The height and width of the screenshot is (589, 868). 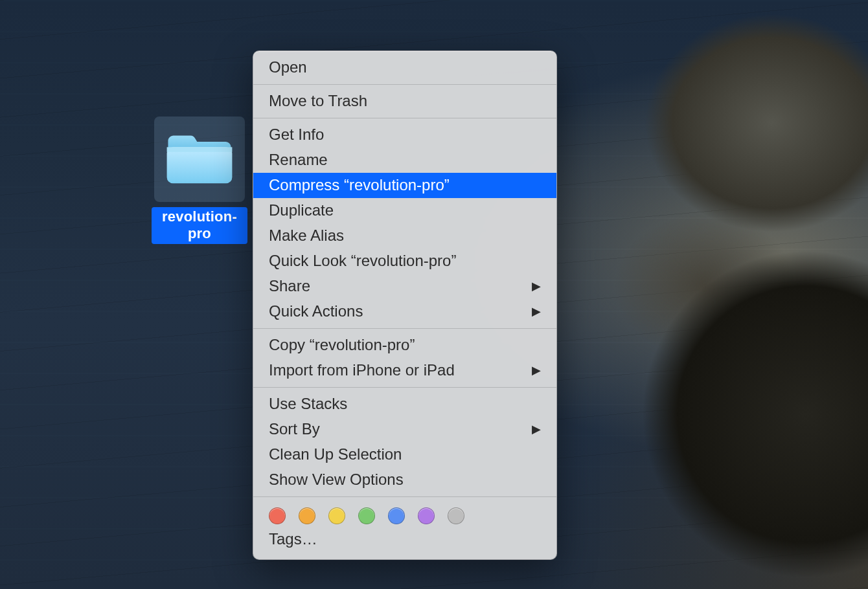 I want to click on menu-item-label: Rename, so click(x=298, y=160).